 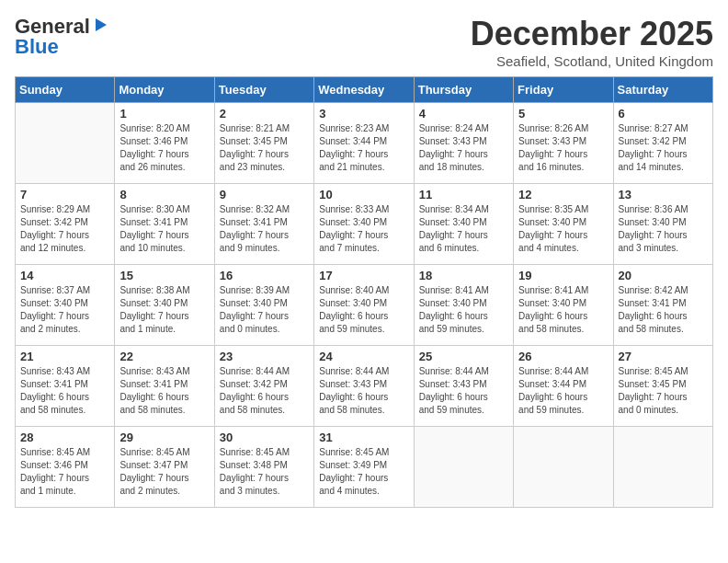 What do you see at coordinates (364, 386) in the screenshot?
I see `week-row-4: 21Sunrise: 8:43 AM Sunset: 3:41 PM Dayli…` at bounding box center [364, 386].